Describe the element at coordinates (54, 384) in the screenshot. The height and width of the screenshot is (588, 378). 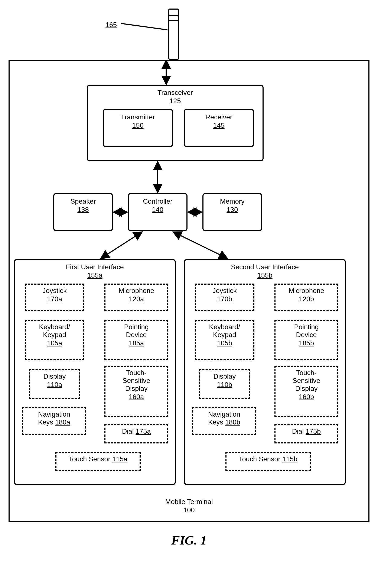
I see `display-block-a: Display 110a` at that location.